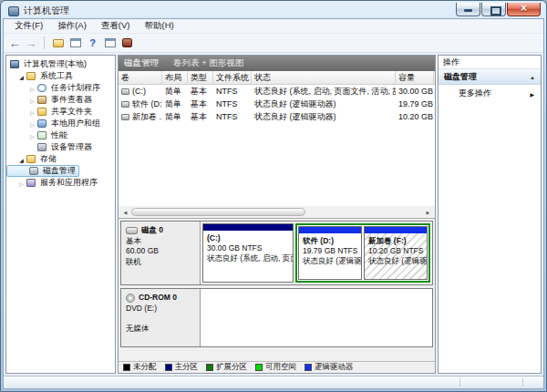 The image size is (547, 392). What do you see at coordinates (277, 104) in the screenshot?
I see `table-row-d: 软件 (D:) 简单 基本 NTFS 状态良好 (逻辑驱动器) 19.79 GB…` at bounding box center [277, 104].